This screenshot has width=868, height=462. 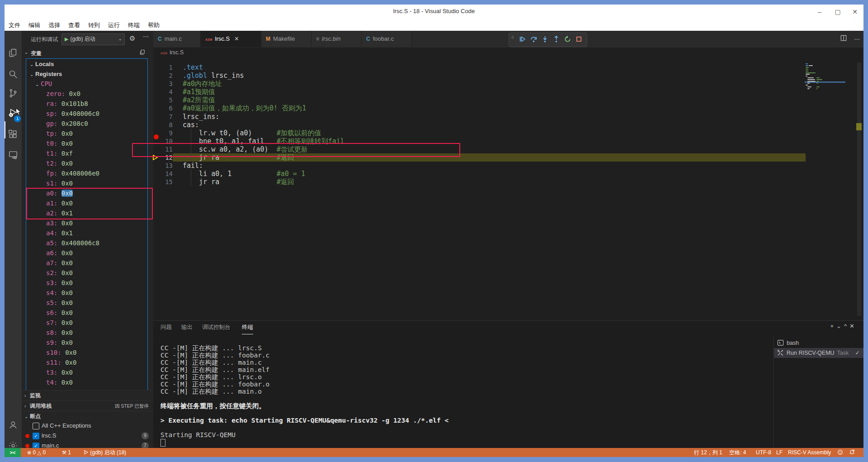 I want to click on register-row: s2: 0x0, so click(x=87, y=273).